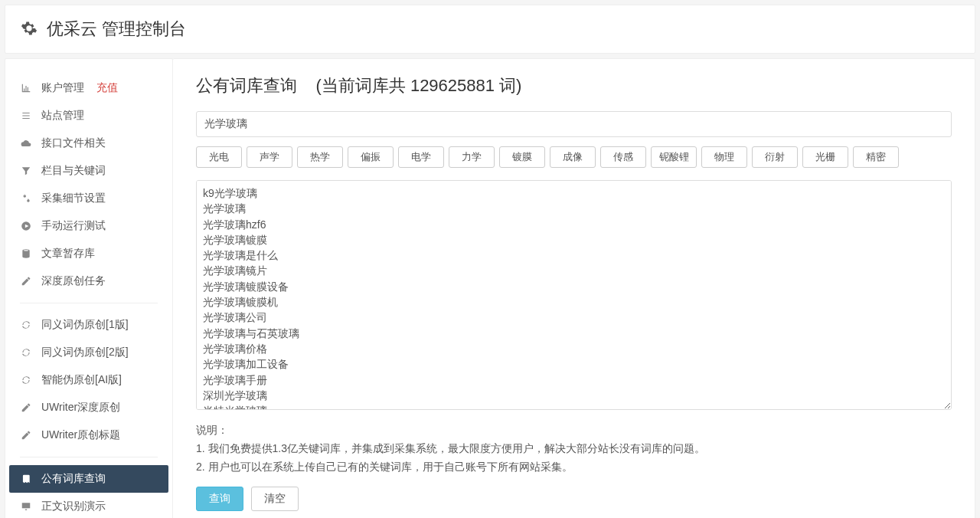  Describe the element at coordinates (89, 281) in the screenshot. I see `sidebar-item-deep-tasks: 深度原创任务` at that location.